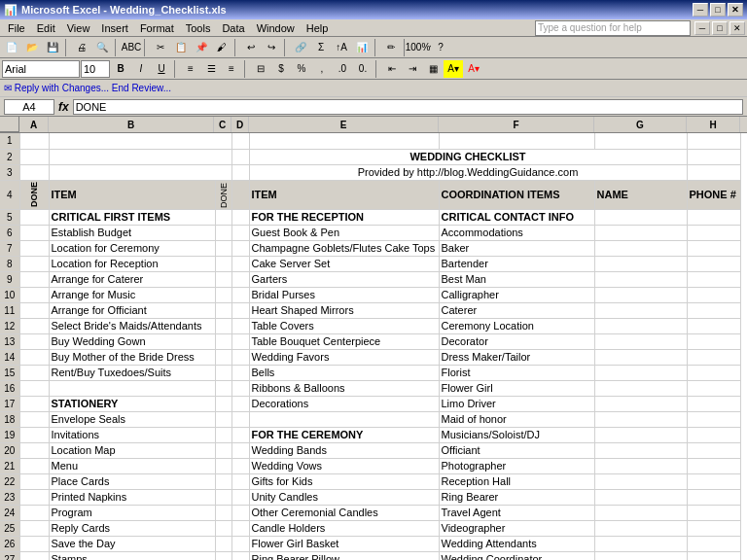 This screenshot has height=560, width=747. I want to click on bold-button: B, so click(121, 69).